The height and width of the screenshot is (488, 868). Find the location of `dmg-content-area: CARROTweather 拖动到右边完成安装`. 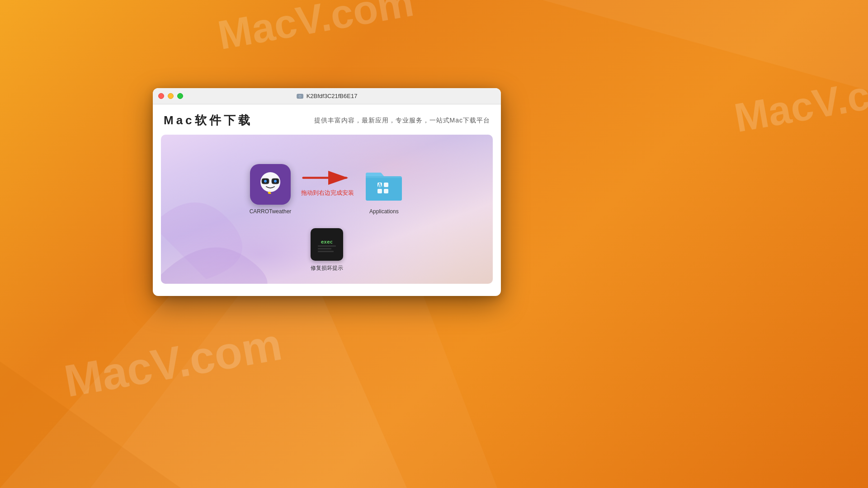

dmg-content-area: CARROTweather 拖动到右边完成安装 is located at coordinates (327, 209).